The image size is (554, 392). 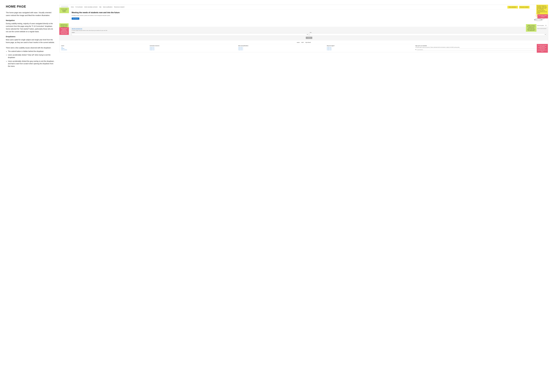 I want to click on email-row: ✉ Sub, so click(x=481, y=50).